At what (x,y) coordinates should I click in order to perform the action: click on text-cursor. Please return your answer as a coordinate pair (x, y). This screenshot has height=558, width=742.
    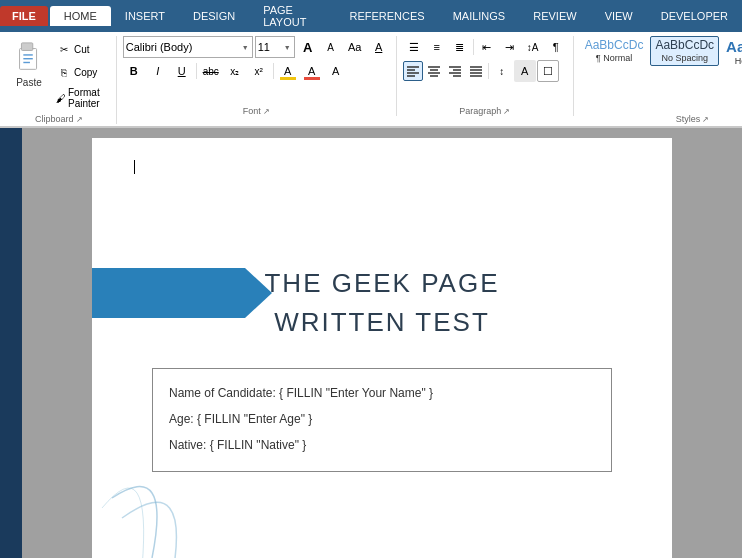
    Looking at the image, I should click on (134, 167).